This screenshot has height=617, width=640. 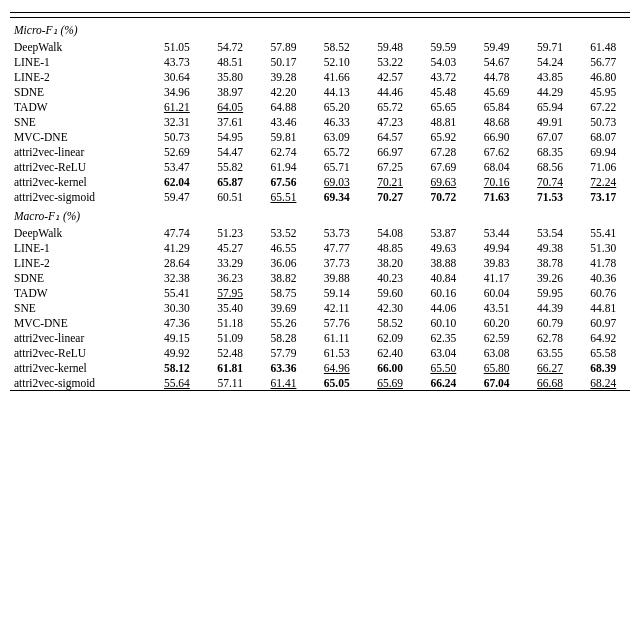 What do you see at coordinates (604, 338) in the screenshot?
I see `cell-value: 64.92` at bounding box center [604, 338].